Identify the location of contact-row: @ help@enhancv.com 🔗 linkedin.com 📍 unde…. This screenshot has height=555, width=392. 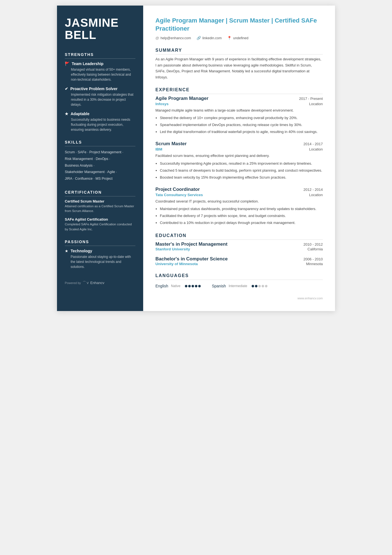
(239, 38).